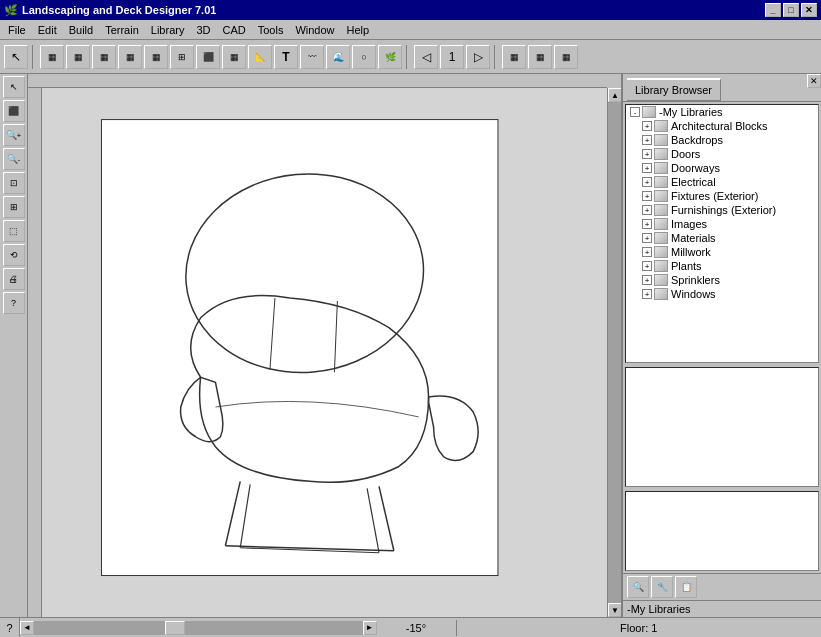 The height and width of the screenshot is (637, 821). I want to click on menu-library: Library, so click(168, 30).